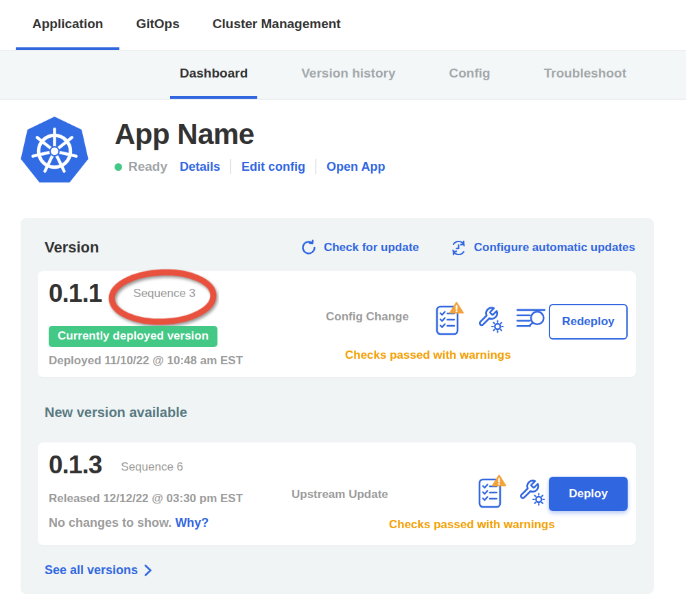 This screenshot has width=686, height=616. What do you see at coordinates (148, 167) in the screenshot?
I see `status-text: Ready` at bounding box center [148, 167].